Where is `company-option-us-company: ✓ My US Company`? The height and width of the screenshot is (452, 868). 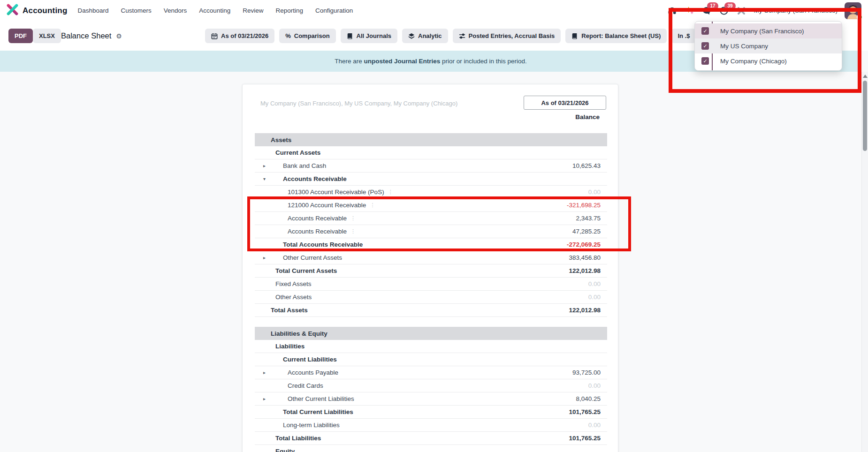 company-option-us-company: ✓ My US Company is located at coordinates (769, 46).